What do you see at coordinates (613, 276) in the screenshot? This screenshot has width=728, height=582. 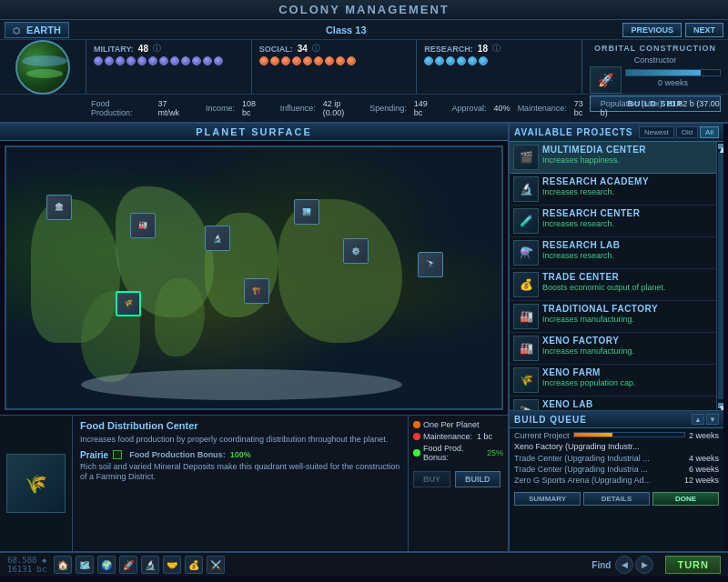 I see `projects-list: 🎬 Multimedia Center Increases happiness.…` at bounding box center [613, 276].